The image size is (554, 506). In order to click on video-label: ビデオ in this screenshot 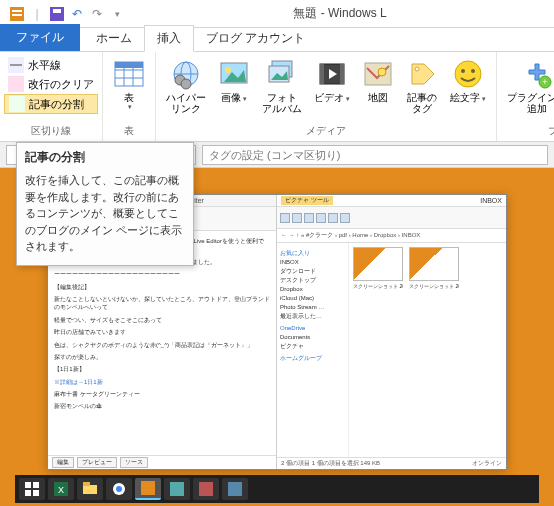, I will do `click(329, 98)`.